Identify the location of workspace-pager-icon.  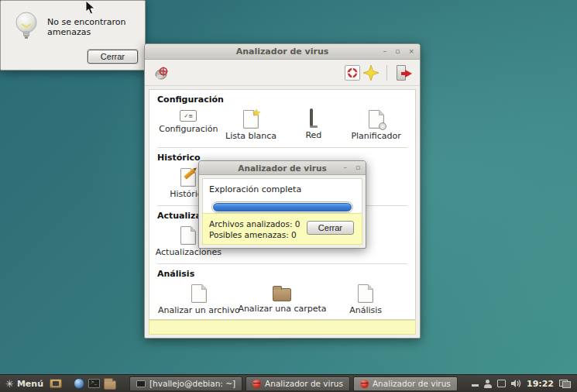
(565, 384).